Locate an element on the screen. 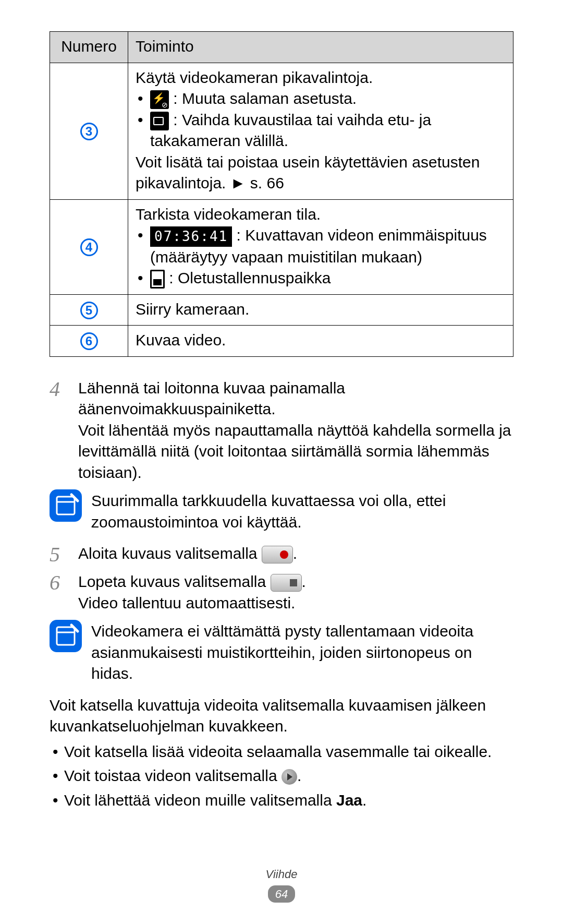 The image size is (563, 924). row3-outro: Voit lisätä tai poistaa usein käytettävi… is located at coordinates (321, 173).